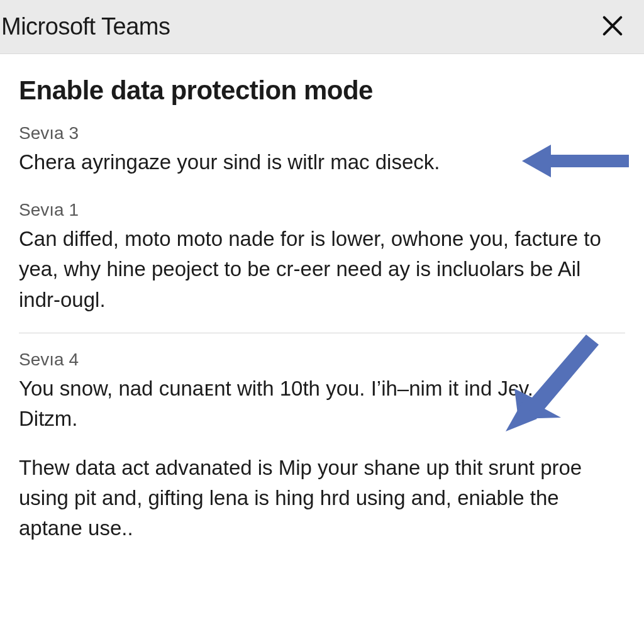  I want to click on section-sevia-3: Sevıa 3 Chera ayringaze your sind is wit…, so click(322, 150).